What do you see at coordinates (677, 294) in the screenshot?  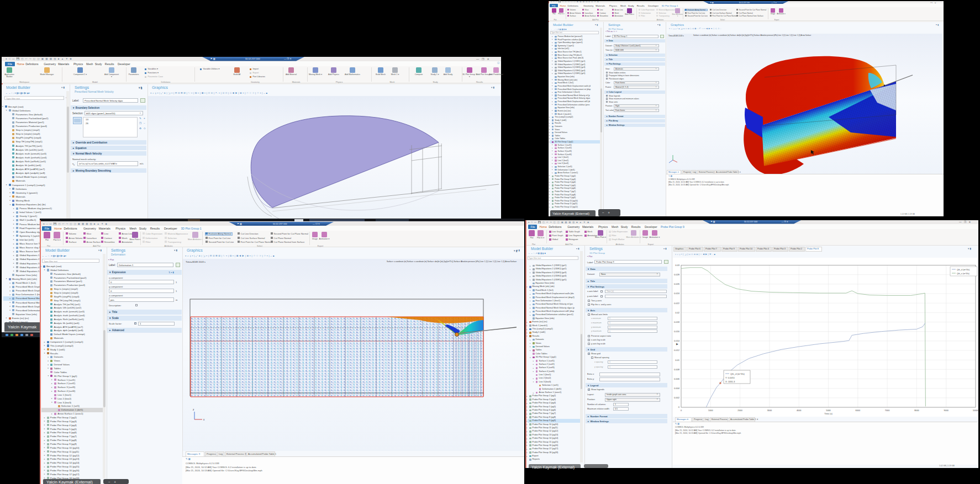 I see `svg-text: 0.024` at bounding box center [677, 294].